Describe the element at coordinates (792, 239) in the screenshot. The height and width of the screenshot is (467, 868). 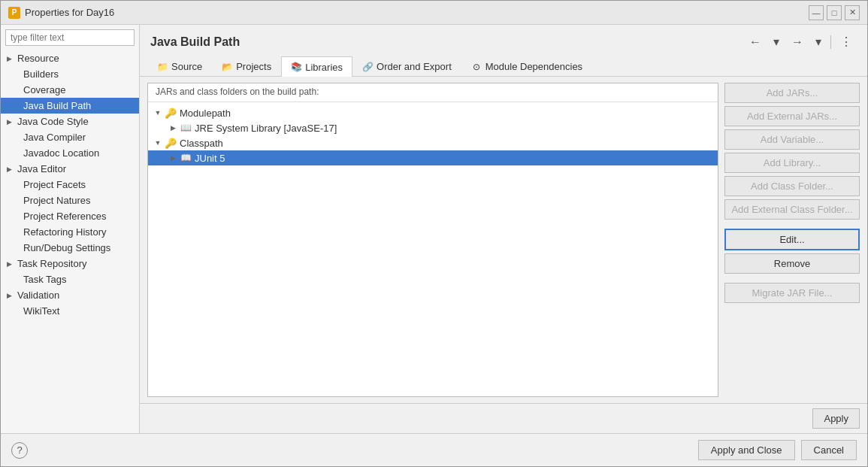
I see `edit-button: Edit...` at that location.